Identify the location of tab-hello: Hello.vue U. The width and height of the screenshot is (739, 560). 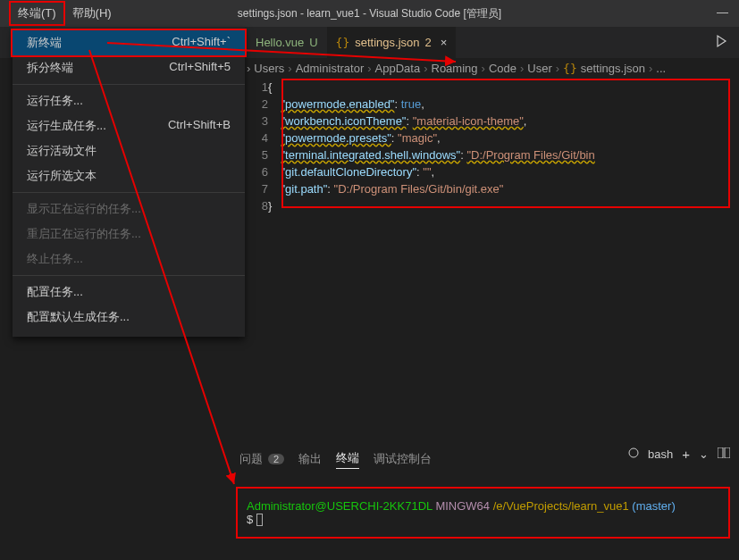
(287, 43).